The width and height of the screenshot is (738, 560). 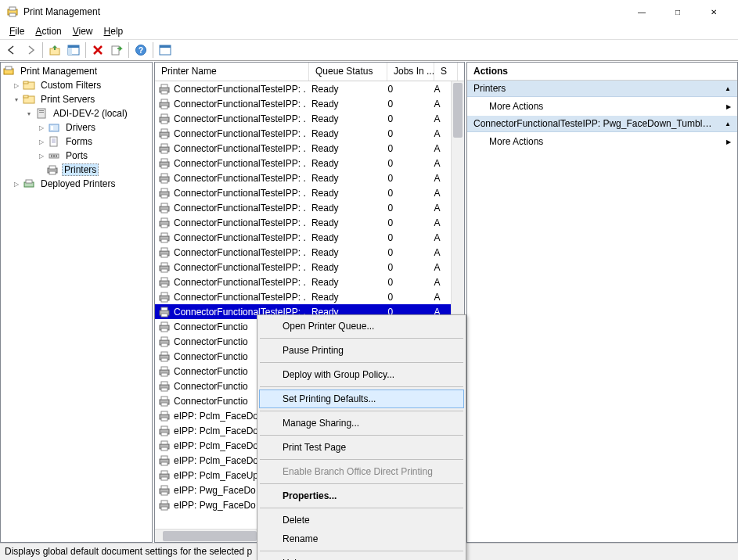 I want to click on cm-set-printing-defaults: Set Printing Defaults..., so click(x=362, y=399).